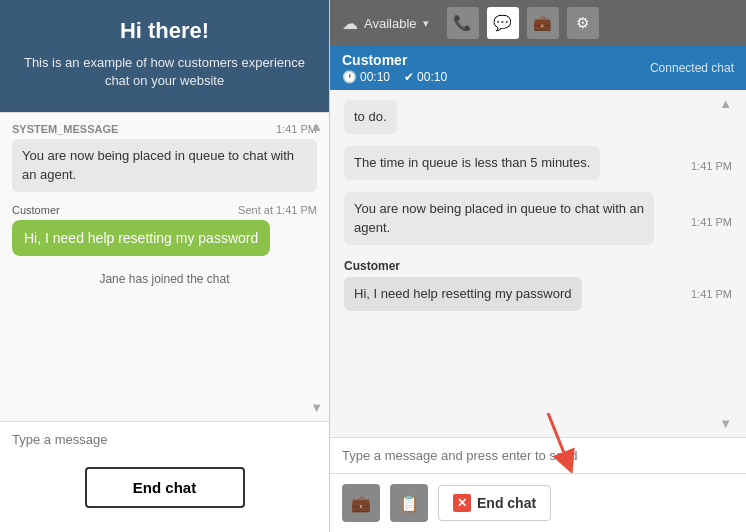 The width and height of the screenshot is (746, 532). I want to click on scroll-indicator-up: ▲, so click(316, 126).